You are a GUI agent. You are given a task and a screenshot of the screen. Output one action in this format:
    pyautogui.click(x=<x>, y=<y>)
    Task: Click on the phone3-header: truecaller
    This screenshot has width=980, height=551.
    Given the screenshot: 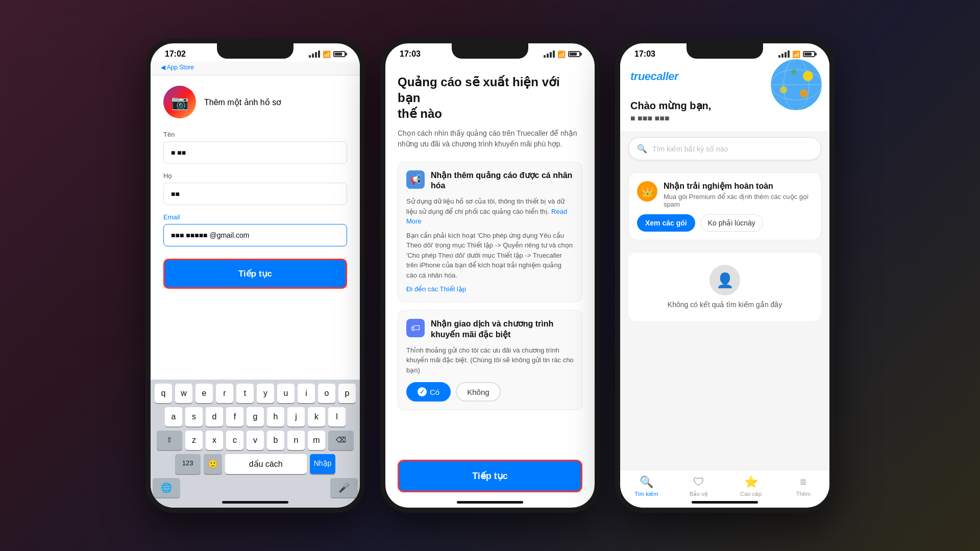 What is the action you would take?
    pyautogui.click(x=725, y=77)
    